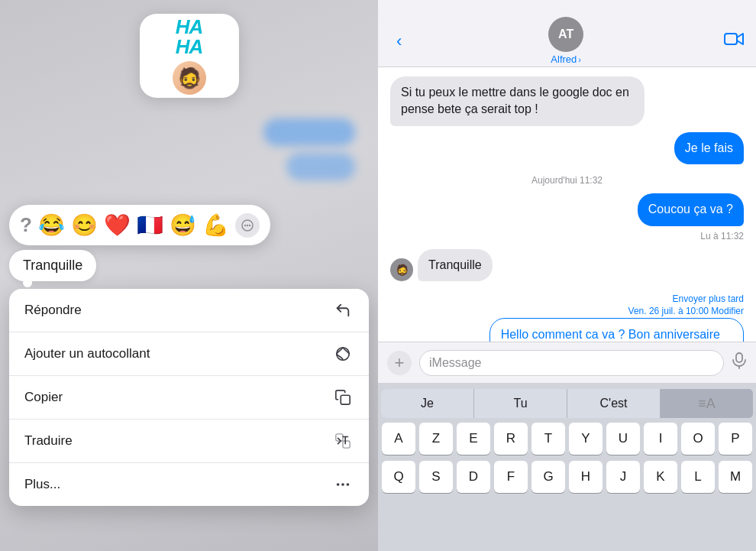  Describe the element at coordinates (722, 236) in the screenshot. I see `read-status-text: Lu à 11:32` at that location.